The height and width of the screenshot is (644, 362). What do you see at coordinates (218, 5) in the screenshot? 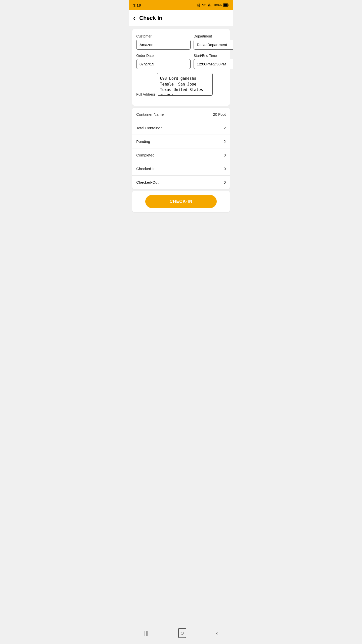
I see `battery-text: 100%` at bounding box center [218, 5].